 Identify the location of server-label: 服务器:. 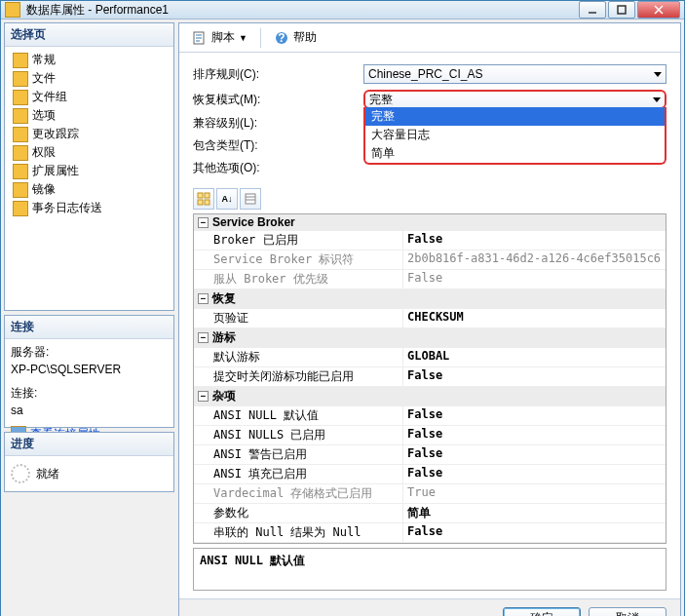
(90, 352).